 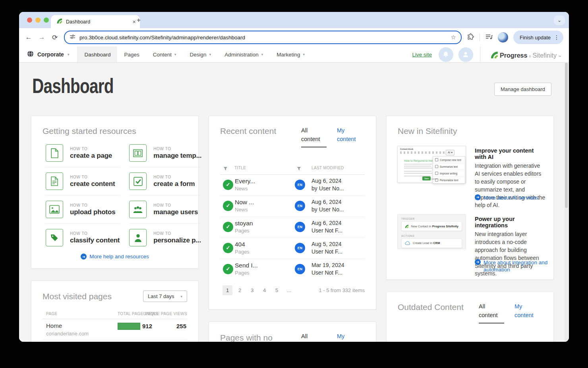 I want to click on date-range-select: Last 7 days ▾, so click(x=165, y=296).